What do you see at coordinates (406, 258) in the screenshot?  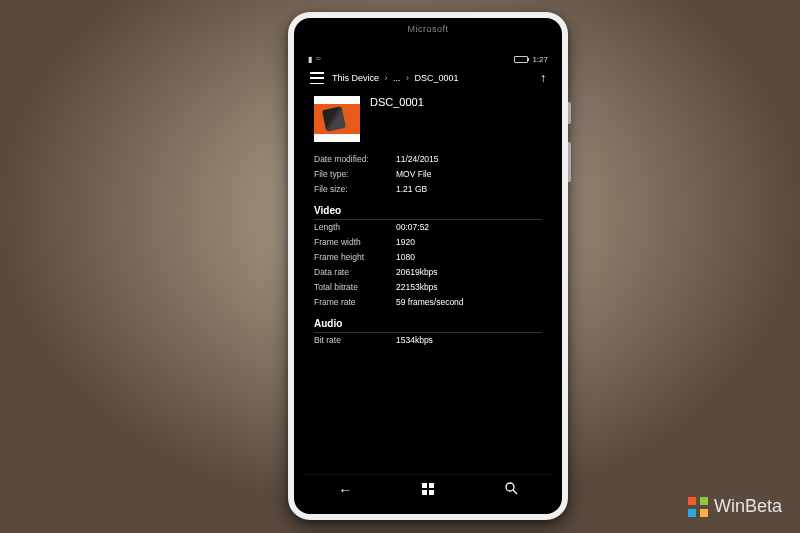 I see `value-frame-height: 1080` at bounding box center [406, 258].